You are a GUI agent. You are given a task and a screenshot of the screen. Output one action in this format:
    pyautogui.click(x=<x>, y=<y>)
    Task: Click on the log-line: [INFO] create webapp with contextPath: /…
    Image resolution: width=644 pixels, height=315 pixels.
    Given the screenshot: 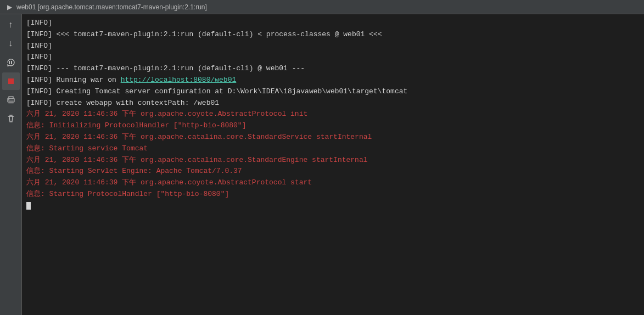 What is the action you would take?
    pyautogui.click(x=333, y=103)
    